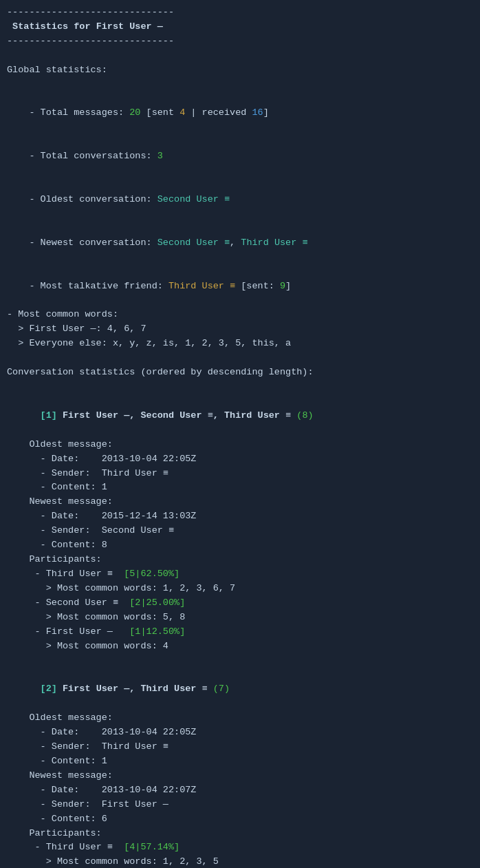 The width and height of the screenshot is (480, 868). Describe the element at coordinates (240, 531) in the screenshot. I see `conv1-newest-sender: - Sender: Second User ≡` at that location.